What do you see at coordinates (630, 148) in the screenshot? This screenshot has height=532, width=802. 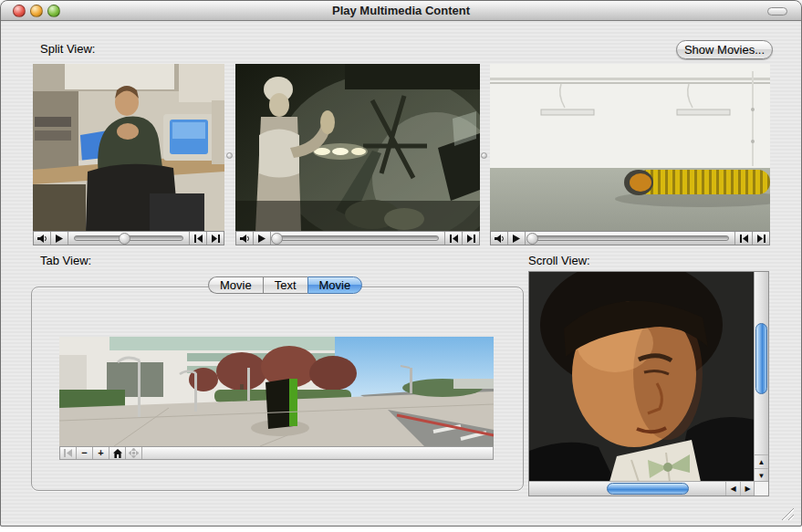 I see `movie-3-video` at bounding box center [630, 148].